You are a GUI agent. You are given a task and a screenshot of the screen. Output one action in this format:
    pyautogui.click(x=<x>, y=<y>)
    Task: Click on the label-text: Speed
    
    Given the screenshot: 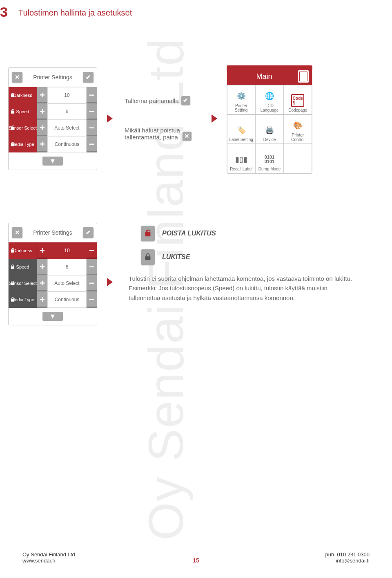 What is the action you would take?
    pyautogui.click(x=23, y=267)
    